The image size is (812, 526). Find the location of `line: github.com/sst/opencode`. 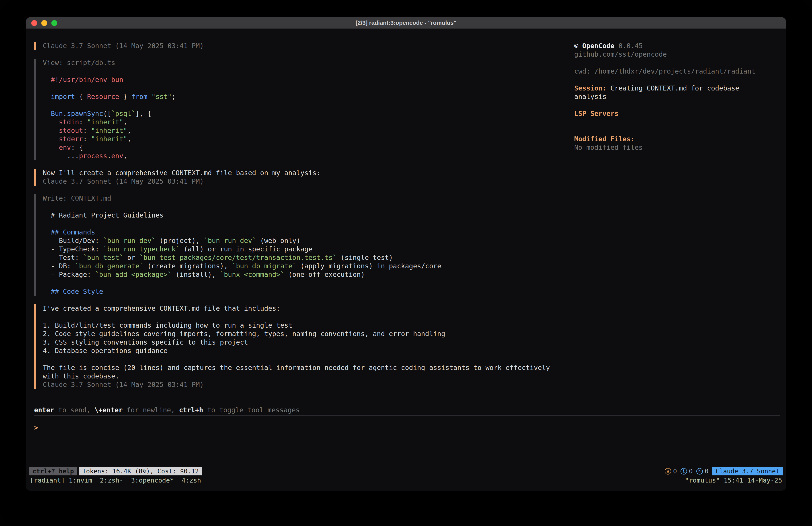

line: github.com/sst/opencode is located at coordinates (680, 55).